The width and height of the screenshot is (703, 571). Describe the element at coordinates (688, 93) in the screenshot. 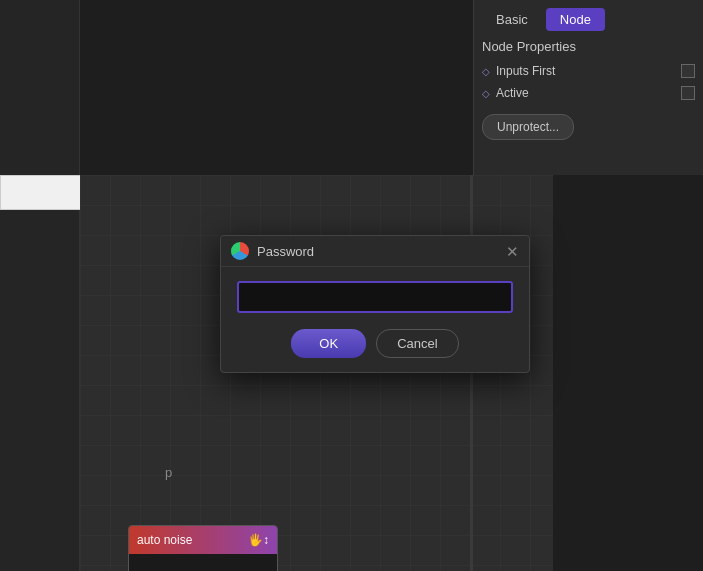

I see `active-checkbox` at that location.